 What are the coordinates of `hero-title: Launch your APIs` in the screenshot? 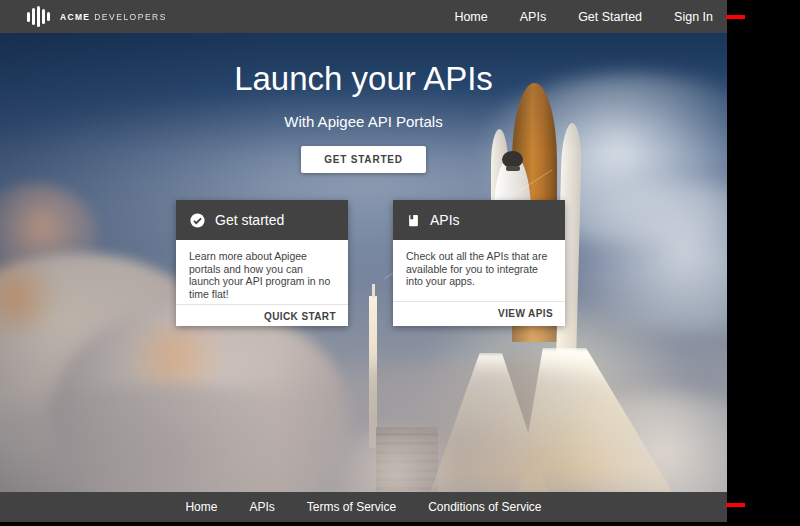 It's located at (364, 79).